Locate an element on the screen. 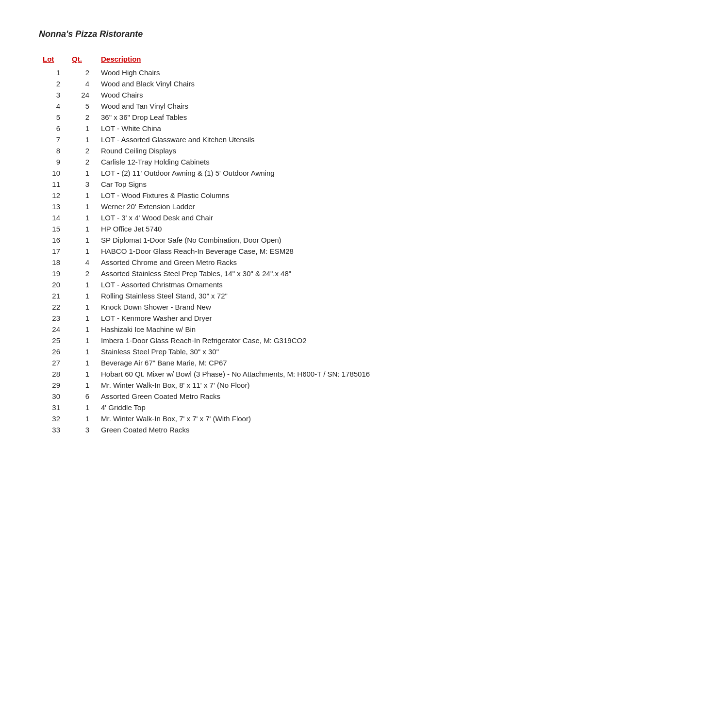 Image resolution: width=728 pixels, height=728 pixels. lot-number: 8 is located at coordinates (53, 150).